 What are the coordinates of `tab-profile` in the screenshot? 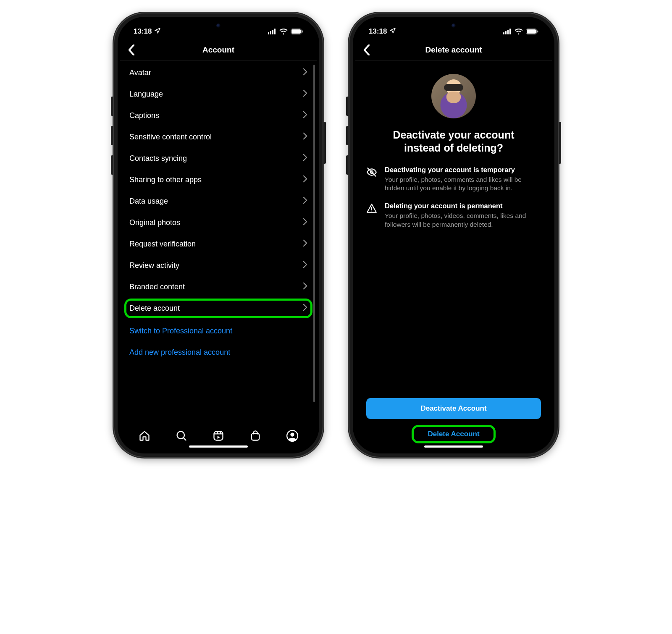 It's located at (292, 437).